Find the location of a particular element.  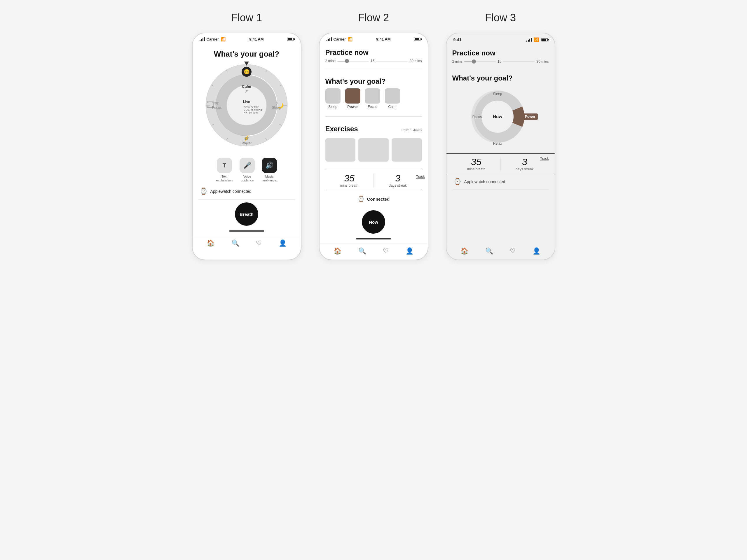

f2-watch-icon: ⌚ is located at coordinates (361, 199).